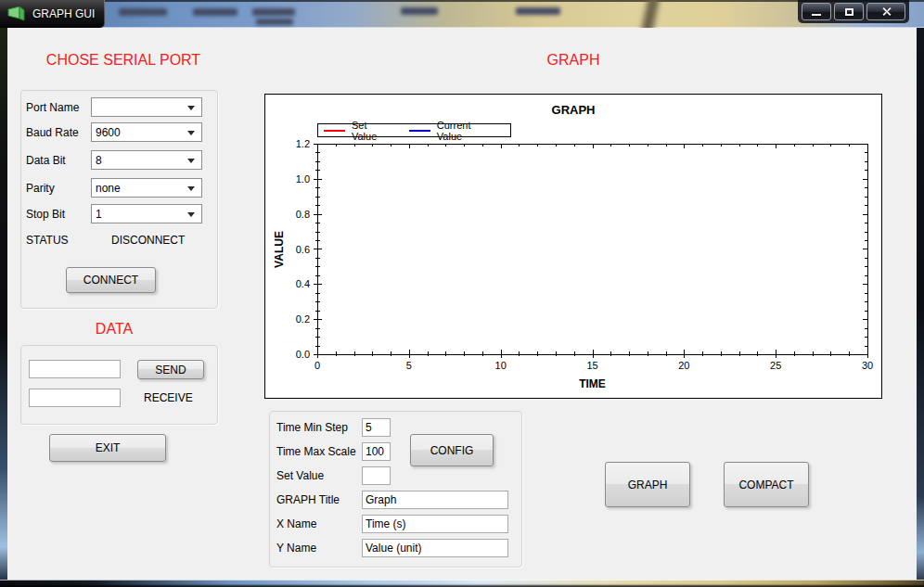 This screenshot has height=587, width=924. What do you see at coordinates (302, 214) in the screenshot?
I see `svg-text: 0.8` at bounding box center [302, 214].